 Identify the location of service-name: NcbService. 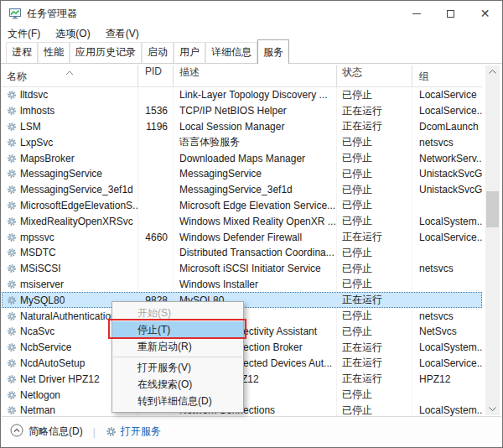
(45, 347).